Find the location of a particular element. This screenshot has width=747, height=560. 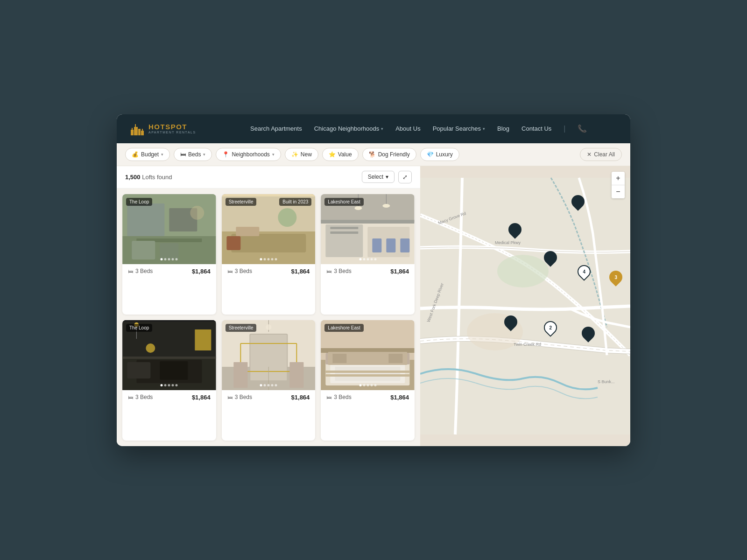

svg-text: Medical Pkwy is located at coordinates (508, 243).